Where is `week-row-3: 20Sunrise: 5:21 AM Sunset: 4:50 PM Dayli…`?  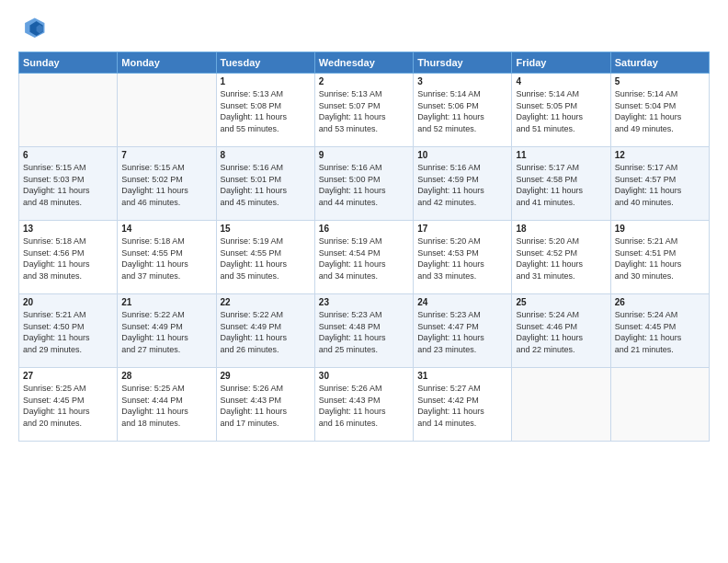
week-row-3: 20Sunrise: 5:21 AM Sunset: 4:50 PM Dayli… is located at coordinates (364, 331).